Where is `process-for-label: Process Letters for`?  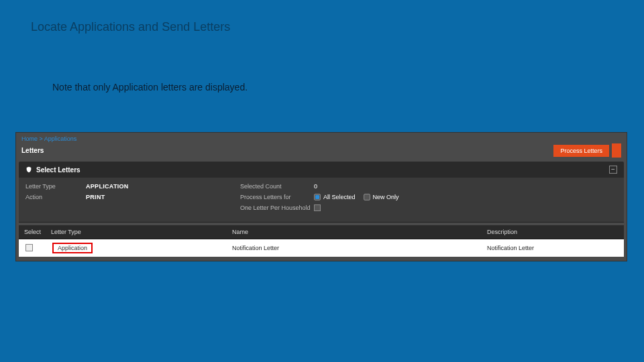
process-for-label: Process Letters for is located at coordinates (277, 197).